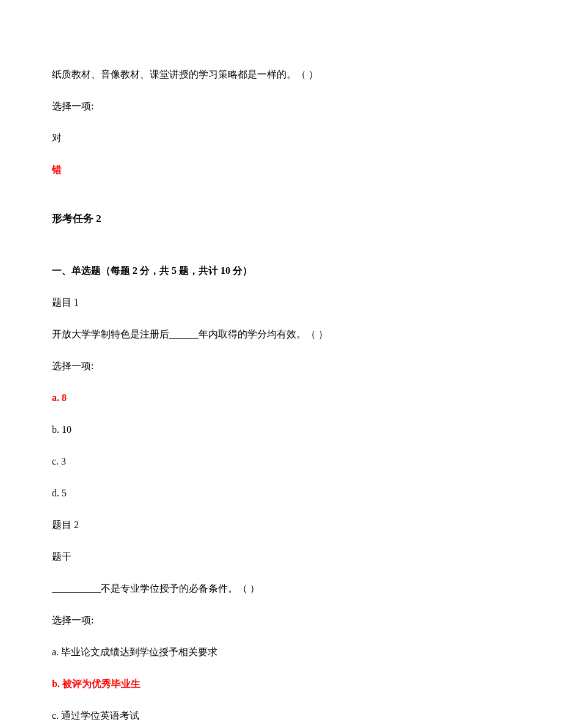  What do you see at coordinates (281, 75) in the screenshot?
I see `question-stem: 纸质教材、音像教材、课堂讲授的学习策略都是一样的。（ ）` at bounding box center [281, 75].